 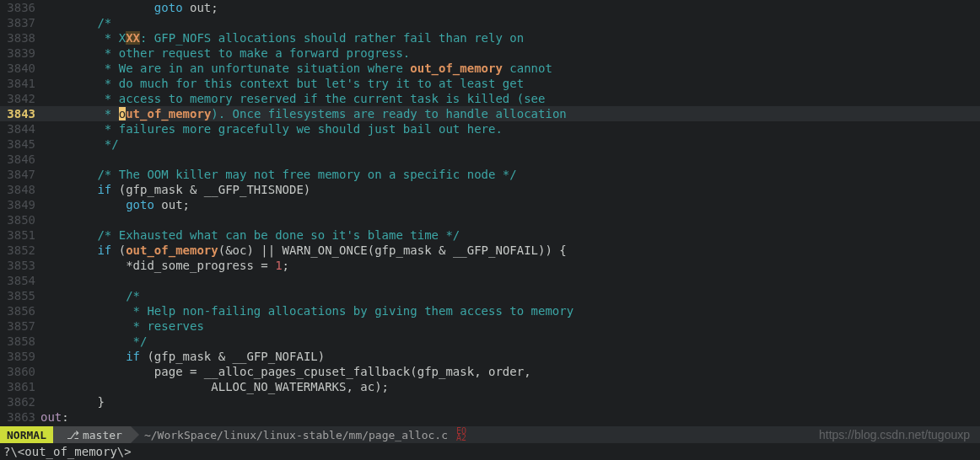 I want to click on code-content: * access to memory reserved if the curre…, so click(x=510, y=99).